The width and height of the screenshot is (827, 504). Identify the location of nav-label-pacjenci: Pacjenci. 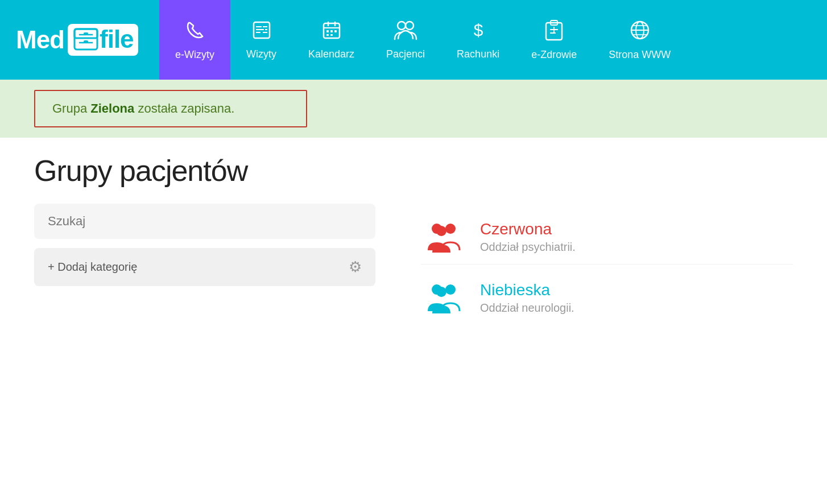
(406, 55).